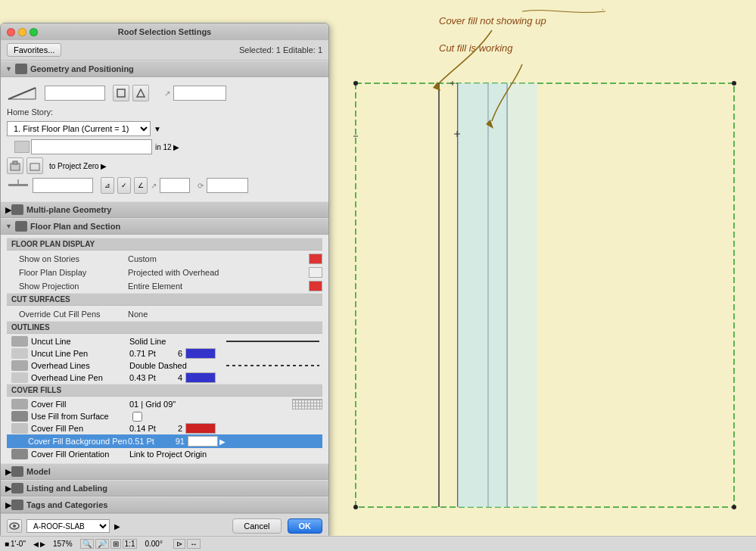  Describe the element at coordinates (165, 404) in the screenshot. I see `cover-fill-row: Cover Fill 01 | Grid 09"` at that location.